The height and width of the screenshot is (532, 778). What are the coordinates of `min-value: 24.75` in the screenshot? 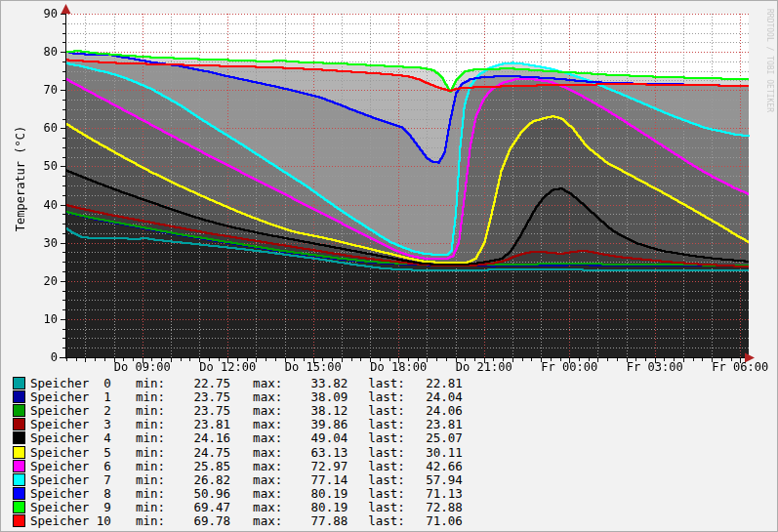 It's located at (197, 453).